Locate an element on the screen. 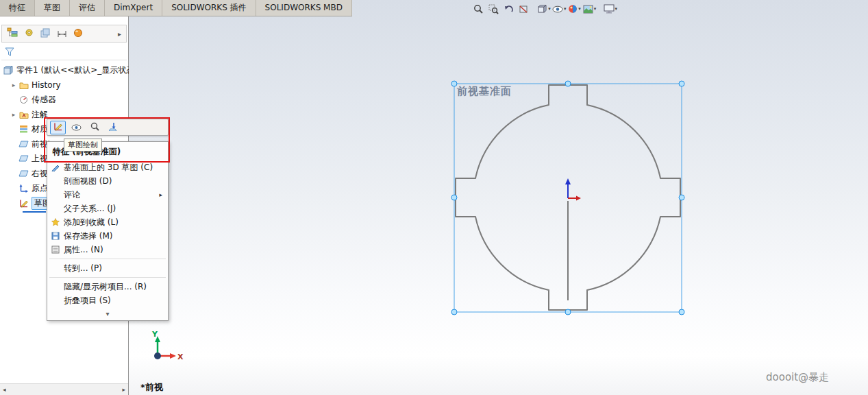 The width and height of the screenshot is (868, 395). apply-scene-icon: ▾ is located at coordinates (590, 9).